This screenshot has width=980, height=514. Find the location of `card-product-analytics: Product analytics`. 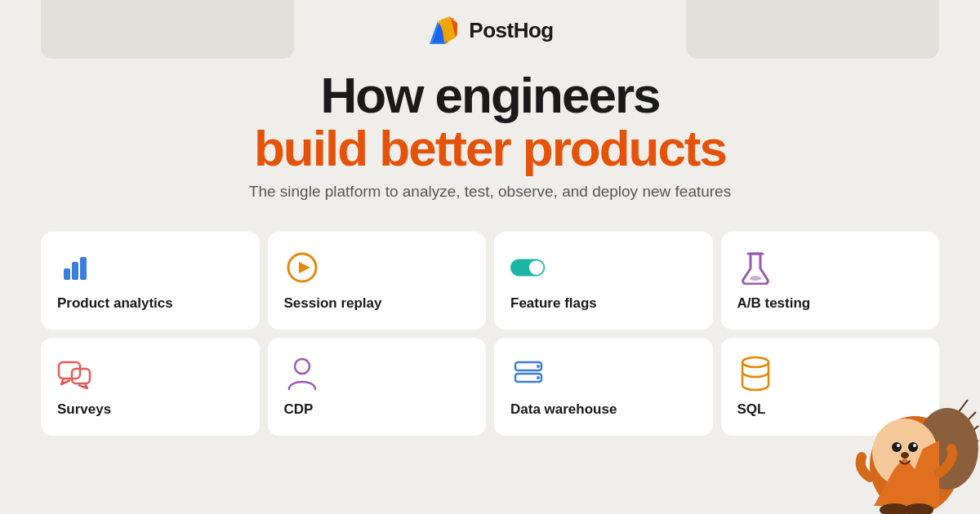

card-product-analytics: Product analytics is located at coordinates (150, 281).